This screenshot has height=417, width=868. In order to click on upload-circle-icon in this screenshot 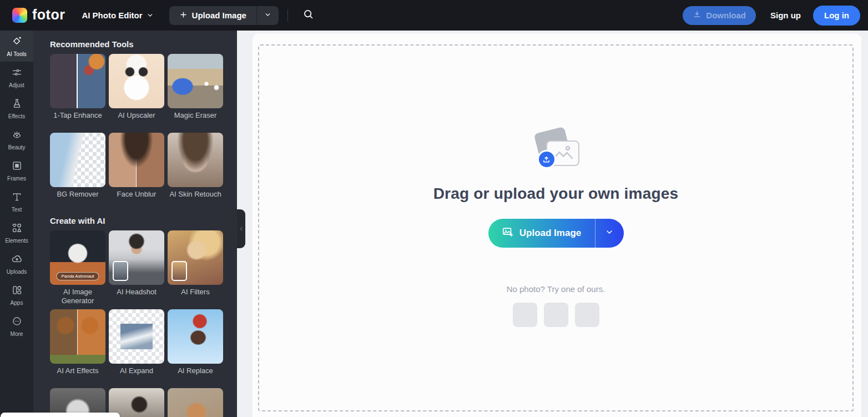, I will do `click(547, 159)`.